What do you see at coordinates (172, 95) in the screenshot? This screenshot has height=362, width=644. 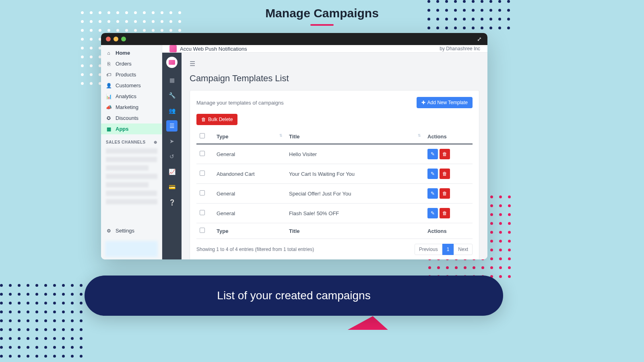 I see `app-nav-tools: 🔧` at bounding box center [172, 95].